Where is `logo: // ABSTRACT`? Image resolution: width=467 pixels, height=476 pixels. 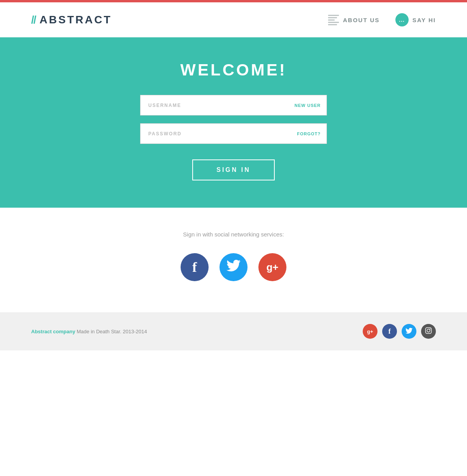
logo: // ABSTRACT is located at coordinates (72, 20).